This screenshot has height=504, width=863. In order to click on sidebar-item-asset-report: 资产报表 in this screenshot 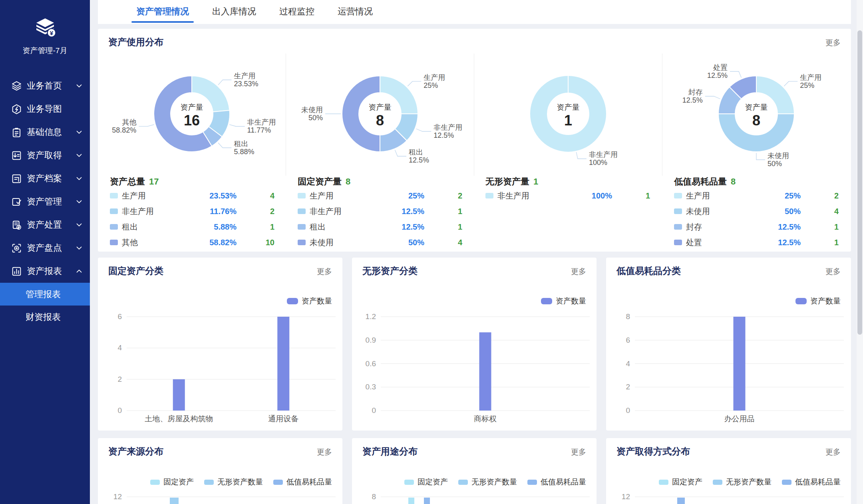, I will do `click(45, 271)`.